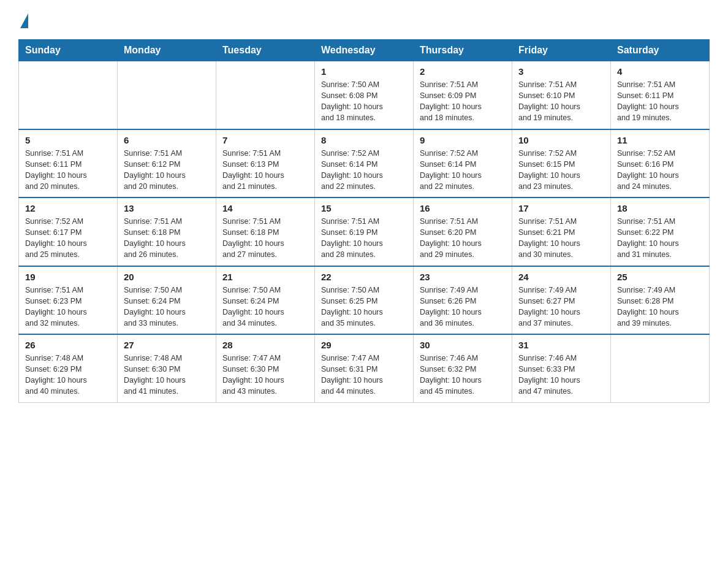 This screenshot has width=728, height=563. Describe the element at coordinates (561, 232) in the screenshot. I see `calendar-cell: 17Sunrise: 7:51 AM Sunset: 6:21 PM Dayli…` at that location.